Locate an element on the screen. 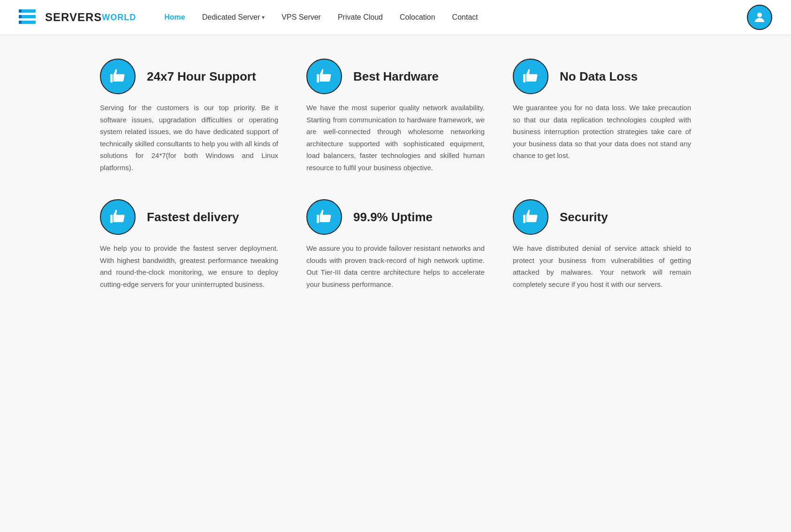 The image size is (791, 532). feature-uptime: 99.9% Uptime We assure you to provide fa… is located at coordinates (396, 245).